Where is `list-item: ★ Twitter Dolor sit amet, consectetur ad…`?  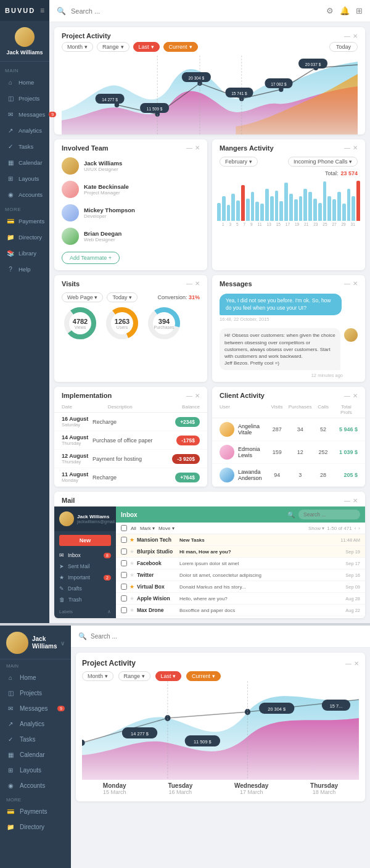 list-item: ★ Twitter Dolor sit amet, consectetur ad… is located at coordinates (240, 575).